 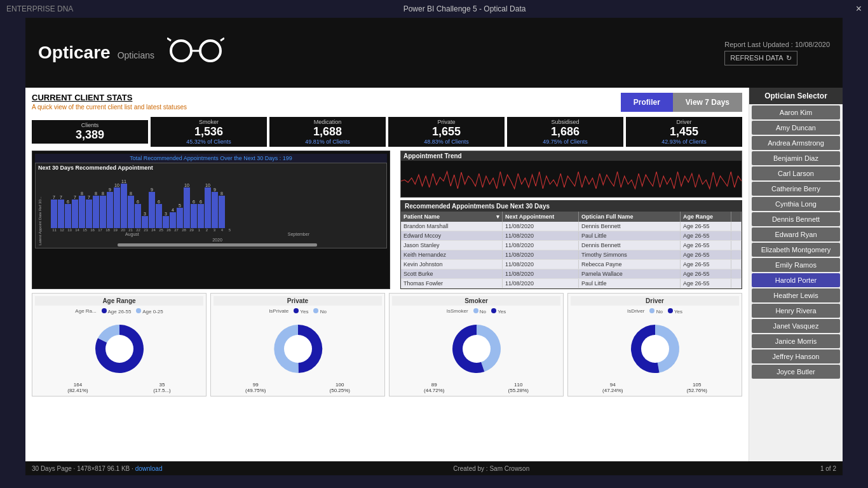 What do you see at coordinates (796, 372) in the screenshot?
I see `sidebar-item-joyce-butler: Joyce Butler` at bounding box center [796, 372].